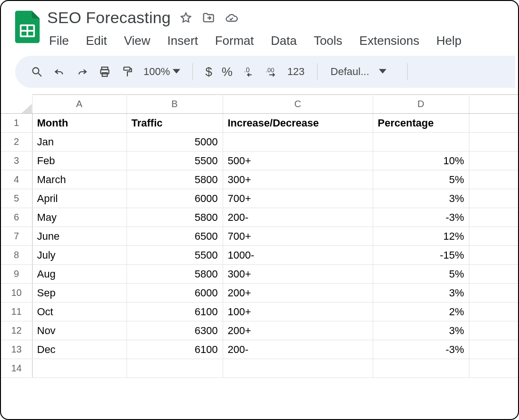 The height and width of the screenshot is (420, 519). I want to click on row-header: 7, so click(17, 236).